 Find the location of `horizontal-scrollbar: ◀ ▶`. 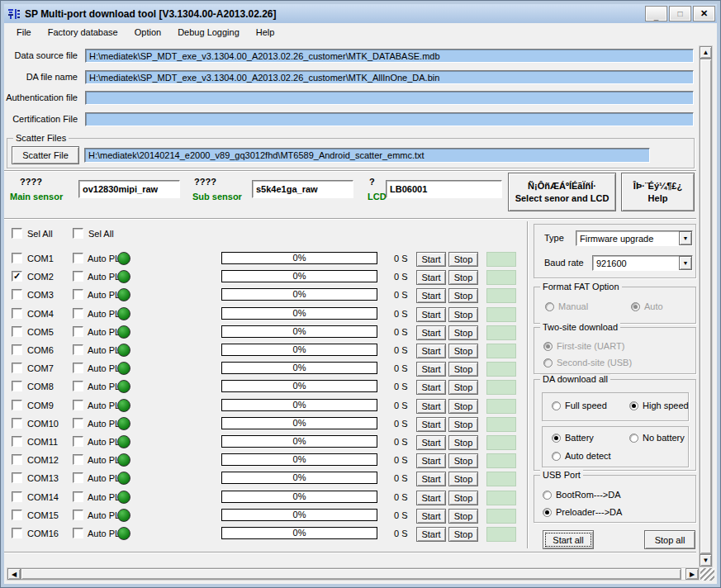

horizontal-scrollbar: ◀ ▶ is located at coordinates (353, 574).